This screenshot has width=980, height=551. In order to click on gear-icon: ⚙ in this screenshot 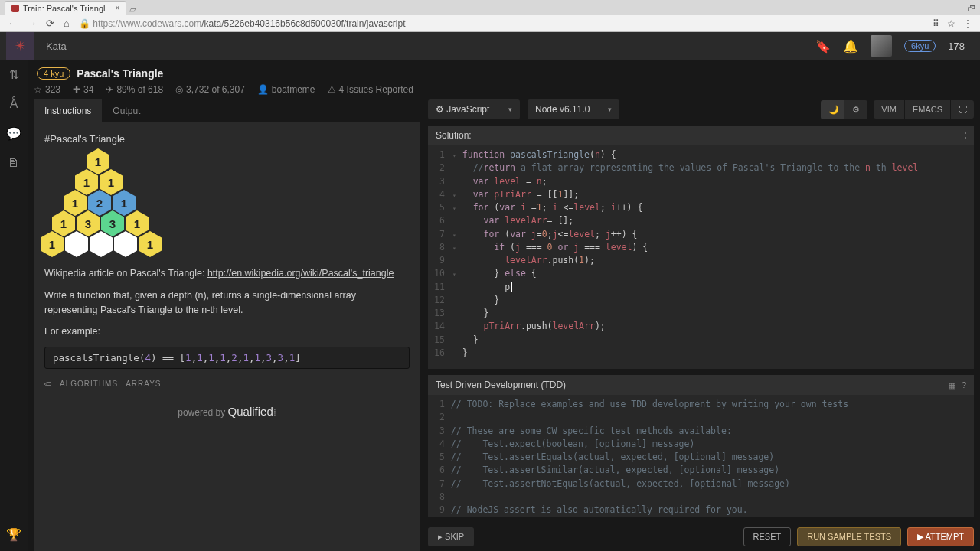, I will do `click(439, 109)`.